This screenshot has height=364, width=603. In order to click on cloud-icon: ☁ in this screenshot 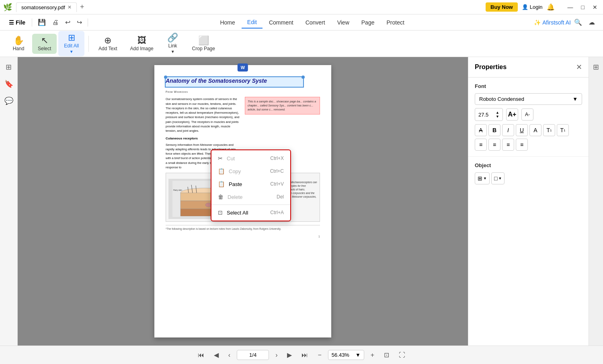, I will do `click(592, 22)`.